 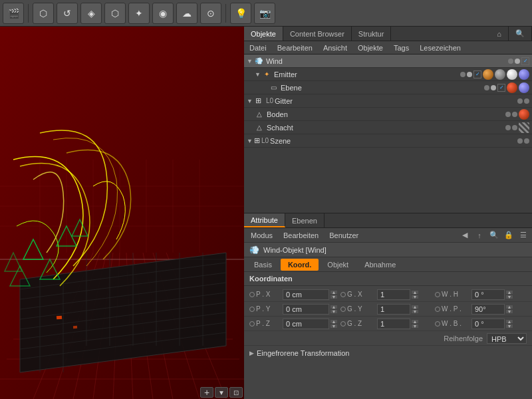 What do you see at coordinates (527, 141) in the screenshot?
I see `obj-dot2-szene` at bounding box center [527, 141].